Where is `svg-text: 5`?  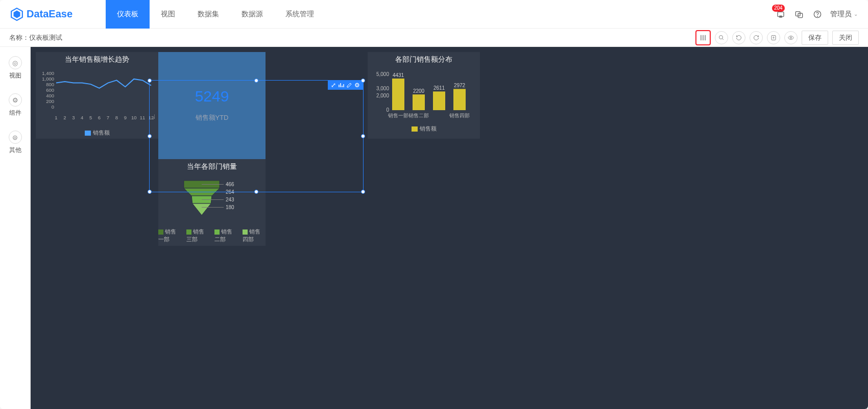
svg-text: 5 is located at coordinates (91, 117).